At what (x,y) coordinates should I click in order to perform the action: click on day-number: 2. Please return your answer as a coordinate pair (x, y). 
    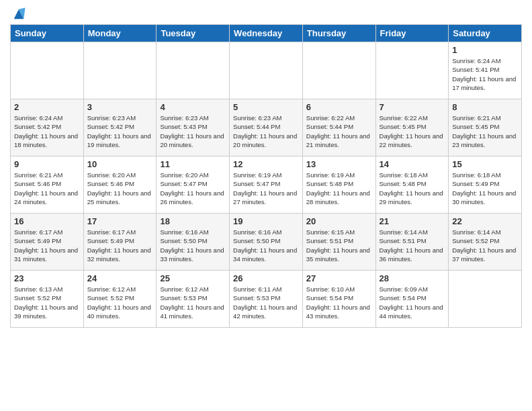
    Looking at the image, I should click on (47, 107).